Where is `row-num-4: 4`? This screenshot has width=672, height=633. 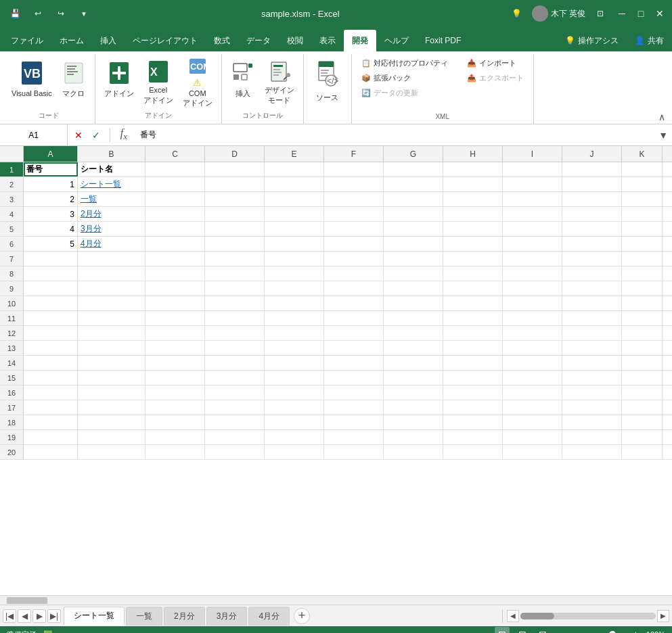 row-num-4: 4 is located at coordinates (12, 214).